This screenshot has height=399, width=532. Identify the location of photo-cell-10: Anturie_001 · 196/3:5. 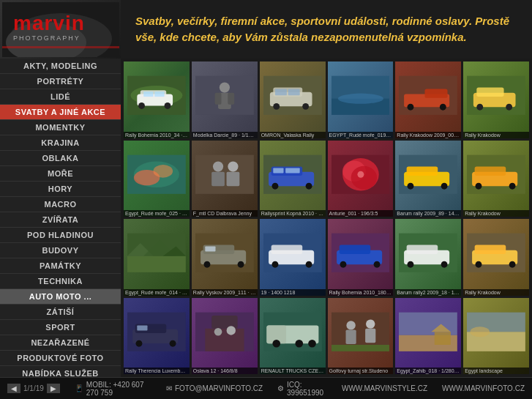
(361, 179).